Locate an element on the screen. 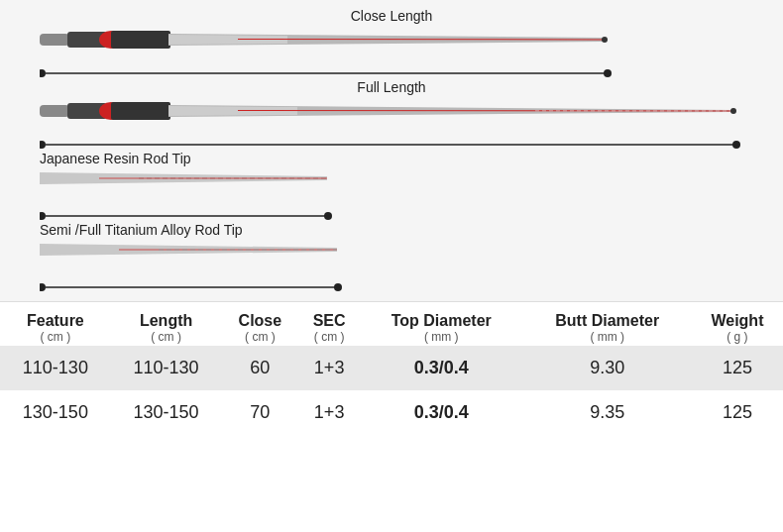 The image size is (783, 532). col-butt-diameter: Butt Diameter ( mm ) is located at coordinates (608, 324).